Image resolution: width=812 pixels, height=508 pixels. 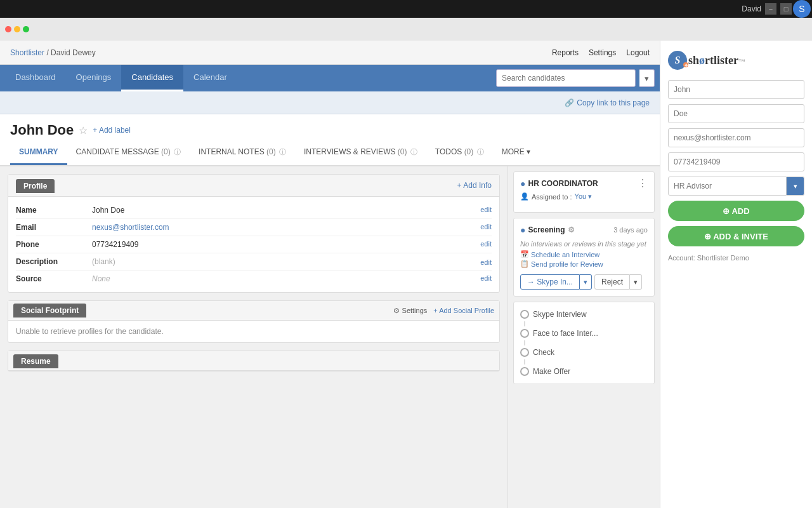 What do you see at coordinates (254, 279) in the screenshot?
I see `profile-row-source: Source None edit` at bounding box center [254, 279].